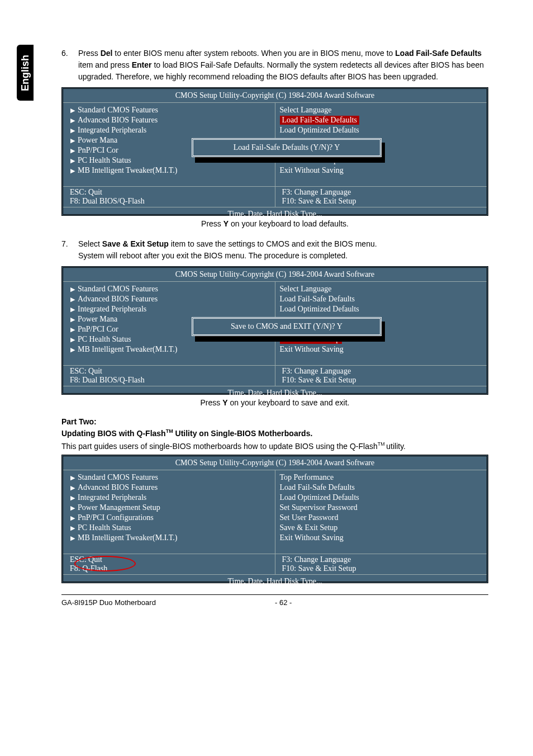 The width and height of the screenshot is (533, 756). I want to click on t: item to save the settings to CMOS and ex…, so click(273, 244).